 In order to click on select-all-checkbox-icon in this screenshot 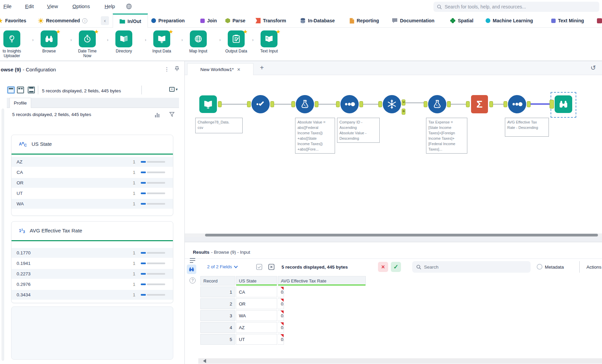, I will do `click(259, 267)`.